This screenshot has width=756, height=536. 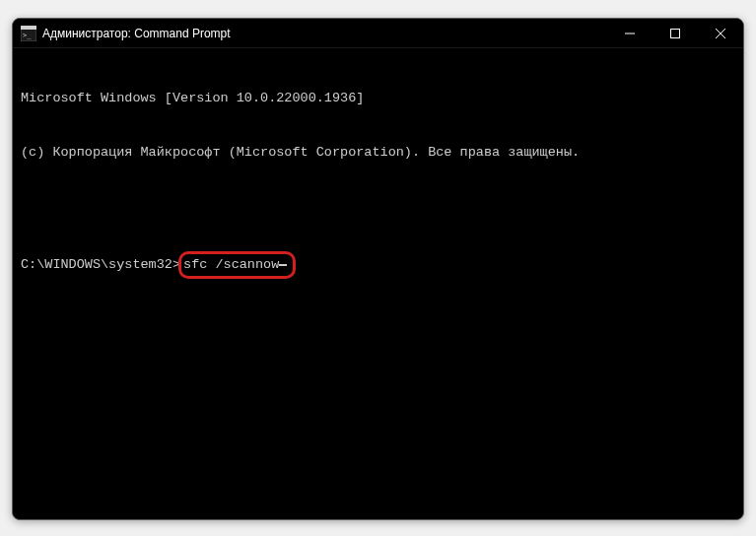 I want to click on close-button, so click(x=721, y=34).